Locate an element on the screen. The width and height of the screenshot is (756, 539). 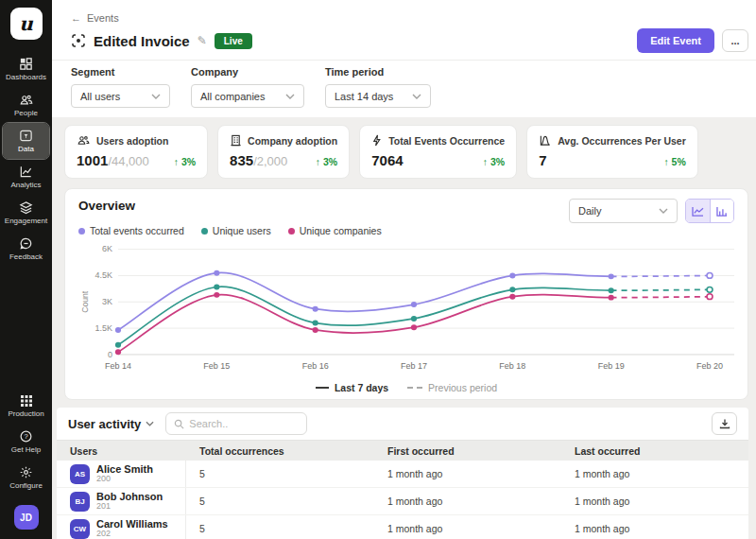
bar-chart-toggle is located at coordinates (722, 211).